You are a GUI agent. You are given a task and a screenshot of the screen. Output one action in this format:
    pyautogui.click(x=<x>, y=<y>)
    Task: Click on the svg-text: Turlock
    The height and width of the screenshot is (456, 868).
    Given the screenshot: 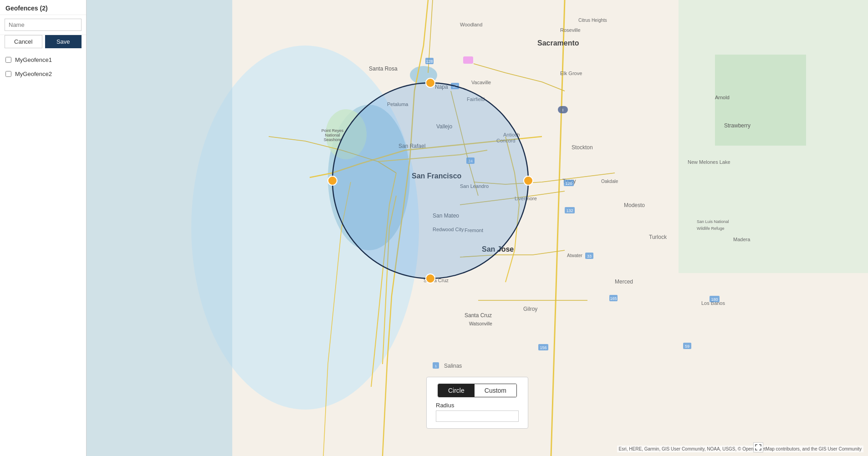 What is the action you would take?
    pyautogui.click(x=658, y=237)
    